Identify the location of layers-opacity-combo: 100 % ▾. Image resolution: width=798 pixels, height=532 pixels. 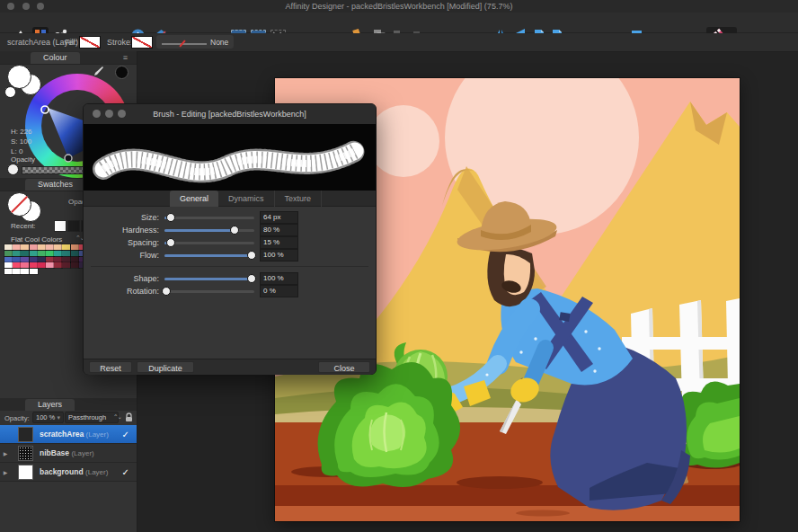
(49, 417).